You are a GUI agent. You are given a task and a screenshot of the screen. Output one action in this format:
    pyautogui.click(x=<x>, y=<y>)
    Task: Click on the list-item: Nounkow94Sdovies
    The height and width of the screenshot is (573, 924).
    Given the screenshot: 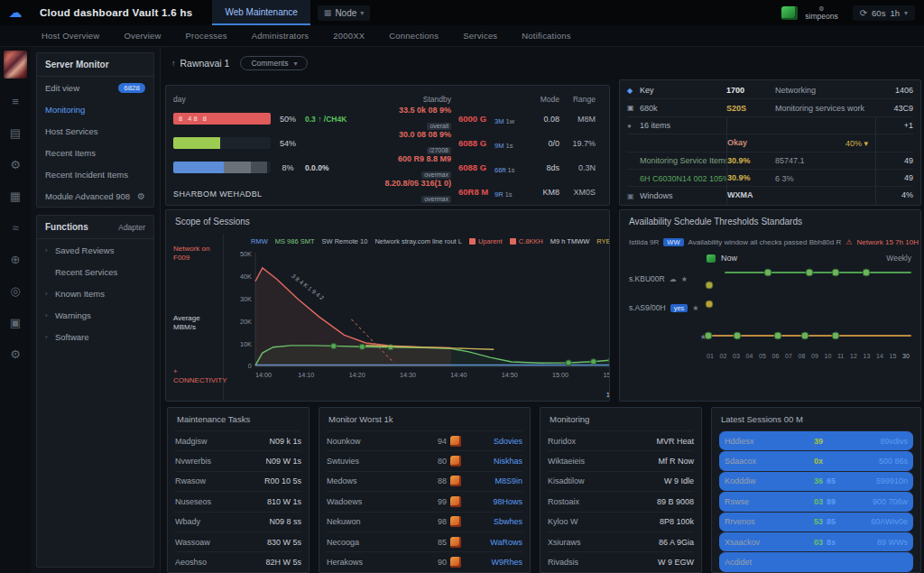 What is the action you would take?
    pyautogui.click(x=424, y=440)
    